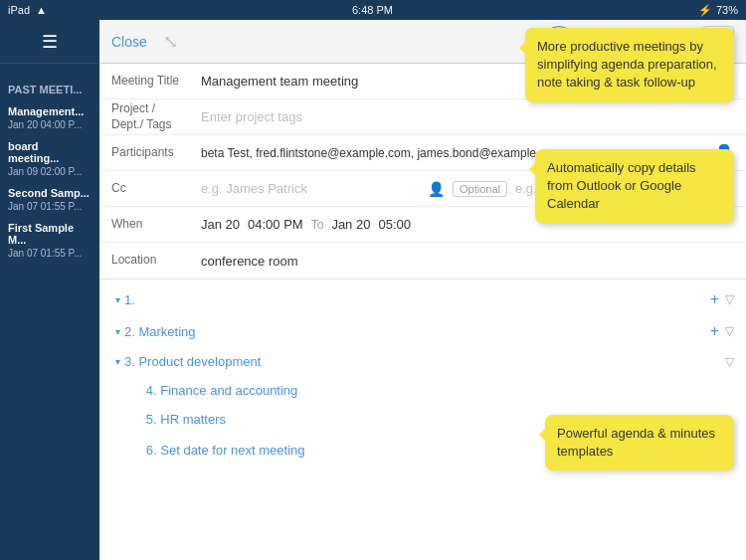  I want to click on carrier-label: iPad, so click(19, 10).